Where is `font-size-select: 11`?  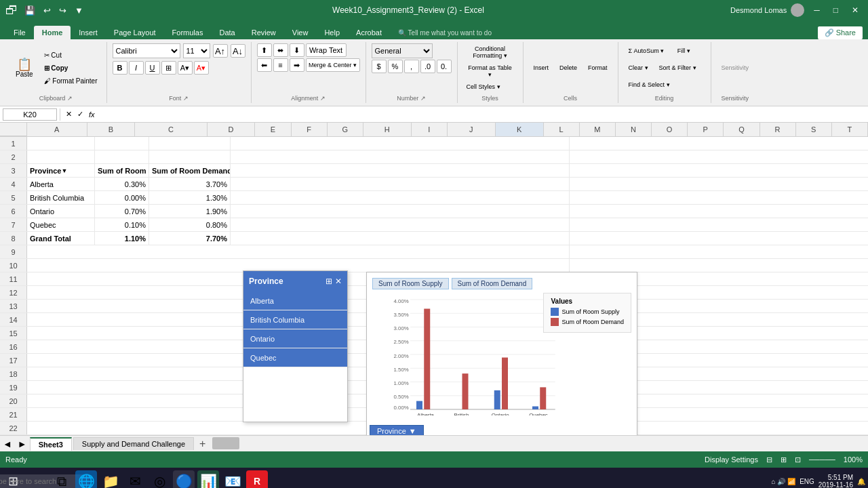
font-size-select: 11 is located at coordinates (197, 51).